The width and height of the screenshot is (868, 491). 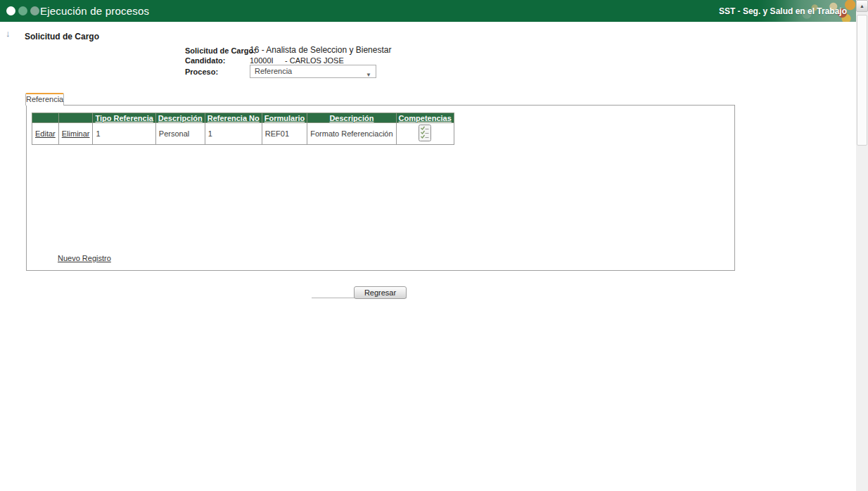 I want to click on scroll-up-arrow-icon: ▲, so click(x=862, y=6).